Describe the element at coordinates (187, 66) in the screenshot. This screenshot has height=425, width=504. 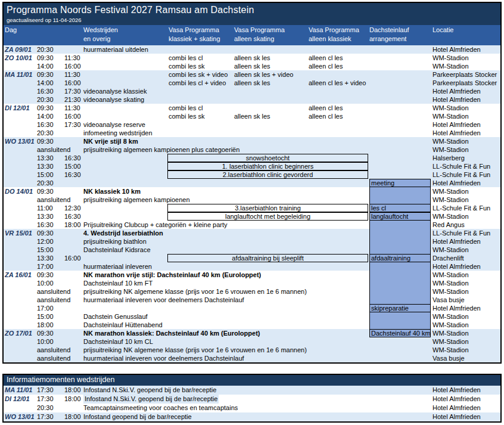
I see `vasa-klassiek-skating: combi les sk` at that location.